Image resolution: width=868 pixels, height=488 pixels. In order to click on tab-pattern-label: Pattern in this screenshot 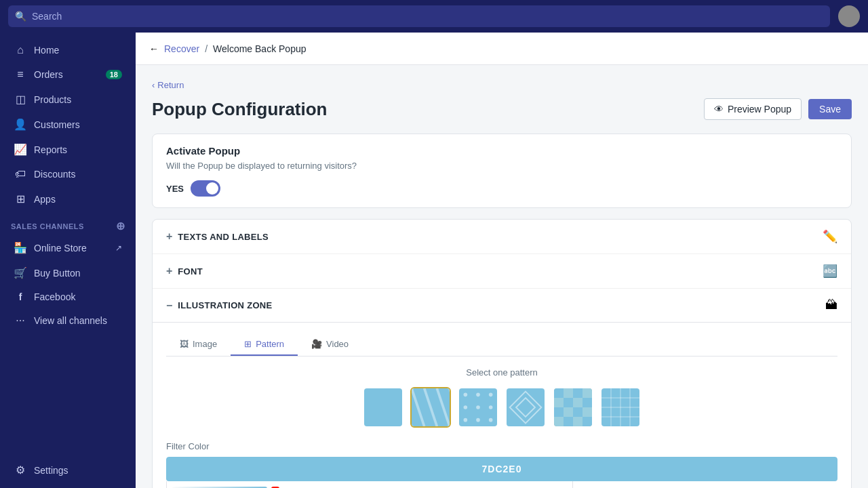, I will do `click(270, 344)`.